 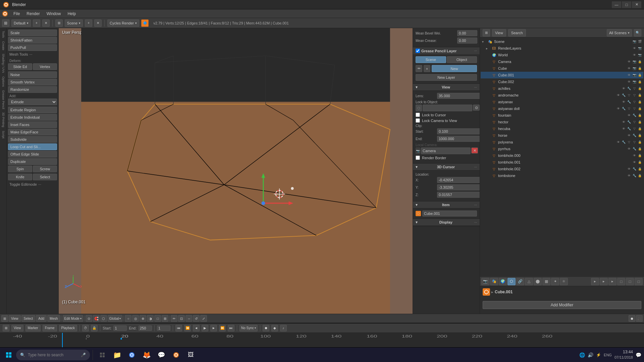 I want to click on vt-camera-lock-icon: 🎥, so click(x=639, y=318).